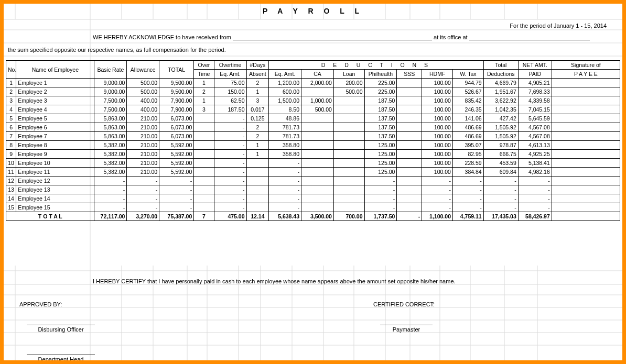  I want to click on cell-ot: 2, so click(204, 92).